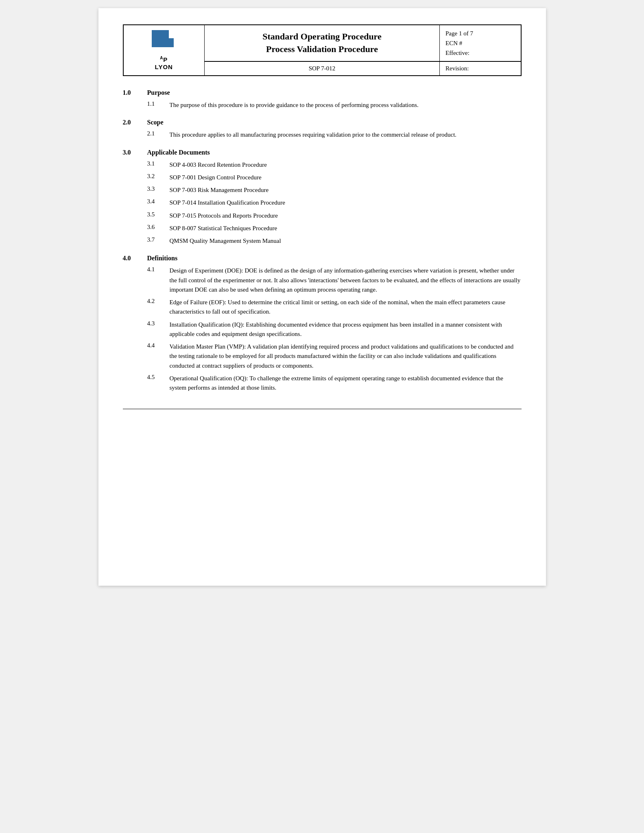  What do you see at coordinates (322, 153) in the screenshot?
I see `section-3-header: 3.0 Applicable Documents` at bounding box center [322, 153].